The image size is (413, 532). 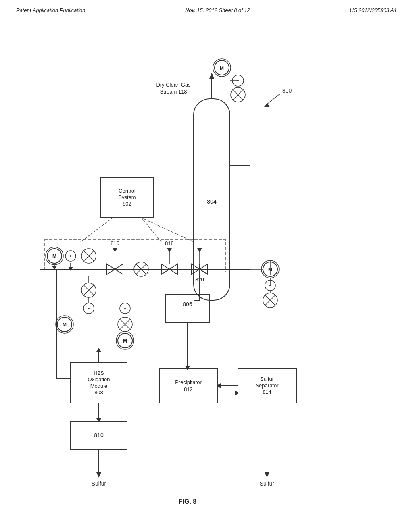 I want to click on svg-text: 808, so click(x=99, y=393).